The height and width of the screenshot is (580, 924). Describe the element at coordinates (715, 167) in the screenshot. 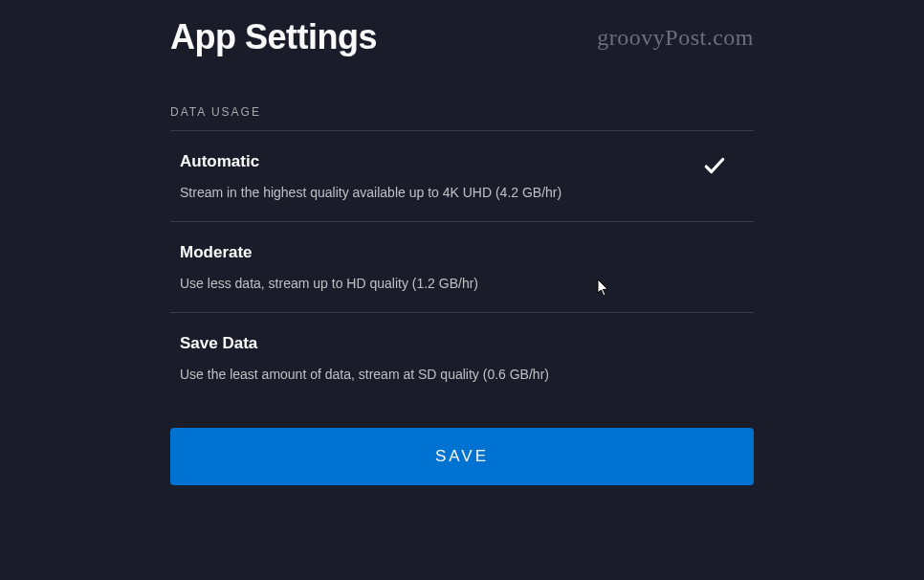

I see `checkmark-icon` at that location.